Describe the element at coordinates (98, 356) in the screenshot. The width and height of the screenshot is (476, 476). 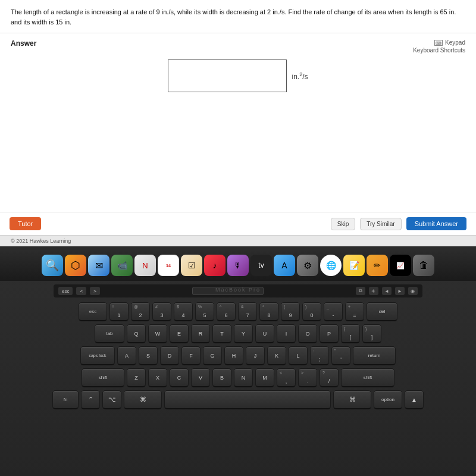
I see `key-caps-lock: caps lock` at that location.